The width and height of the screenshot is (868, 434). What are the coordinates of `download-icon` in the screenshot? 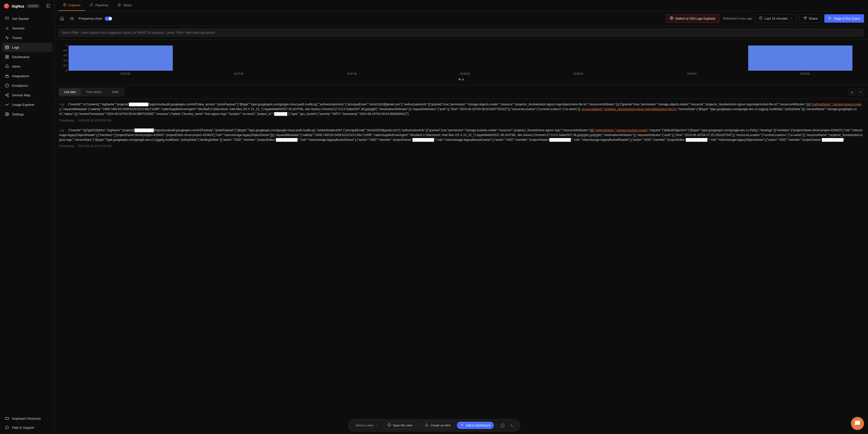 It's located at (852, 92).